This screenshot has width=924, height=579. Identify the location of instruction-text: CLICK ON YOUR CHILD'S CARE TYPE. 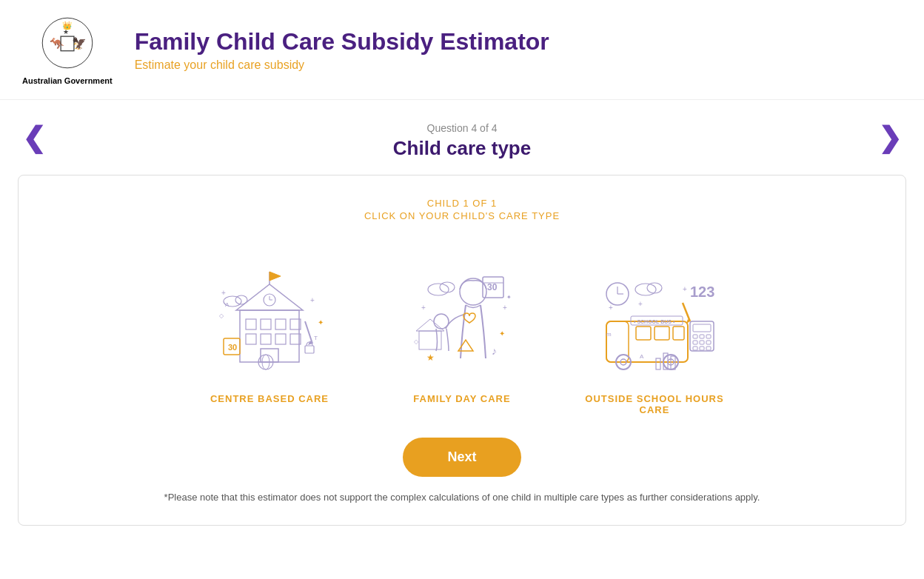
(462, 216).